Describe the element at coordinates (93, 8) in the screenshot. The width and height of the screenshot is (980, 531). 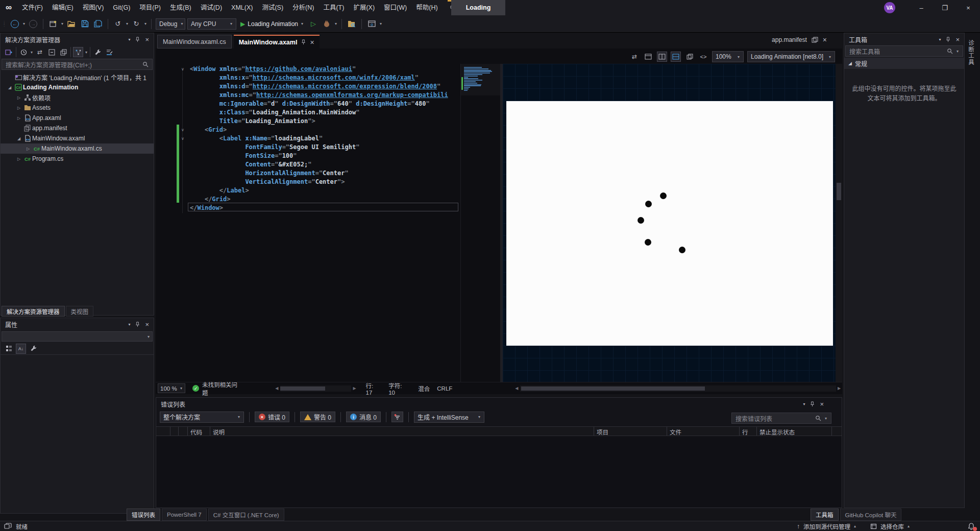
I see `menu-item: 视图(V)` at that location.